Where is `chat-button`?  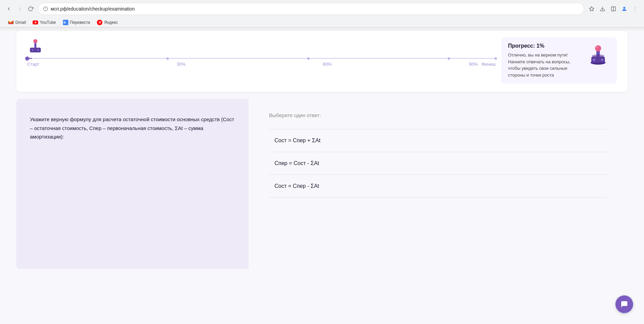 chat-button is located at coordinates (624, 304).